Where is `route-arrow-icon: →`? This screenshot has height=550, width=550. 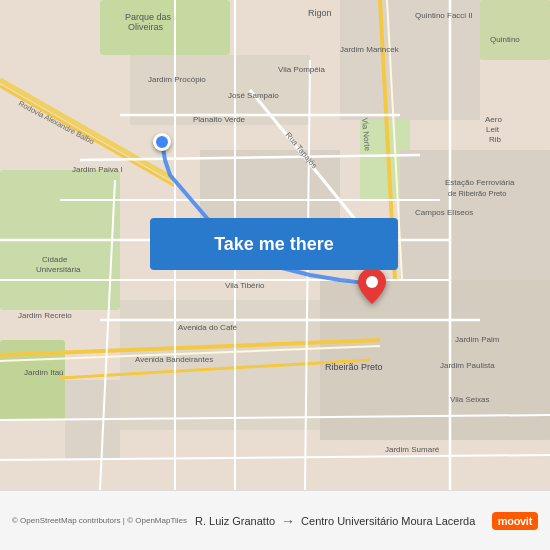
route-arrow-icon: → is located at coordinates (288, 521).